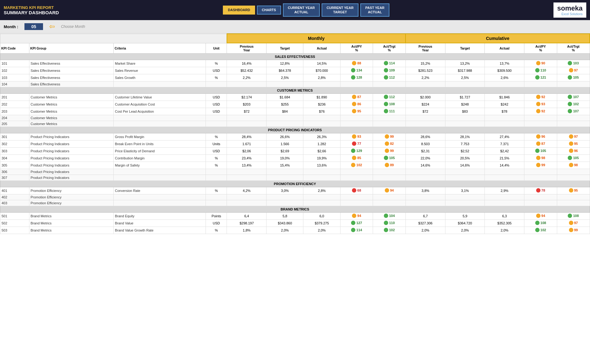 The width and height of the screenshot is (590, 364). I want to click on c-py-cell: 15,2%, so click(425, 64).